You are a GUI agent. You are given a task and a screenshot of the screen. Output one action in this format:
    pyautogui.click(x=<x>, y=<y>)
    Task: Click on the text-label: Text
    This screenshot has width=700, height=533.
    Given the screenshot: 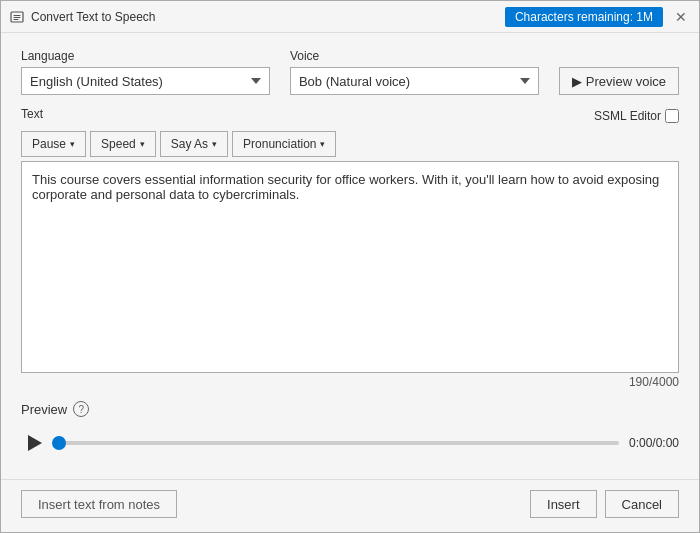 What is the action you would take?
    pyautogui.click(x=32, y=114)
    